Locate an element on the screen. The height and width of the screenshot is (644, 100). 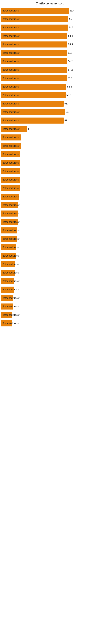
bar-value: 54.7 is located at coordinates (71, 28).